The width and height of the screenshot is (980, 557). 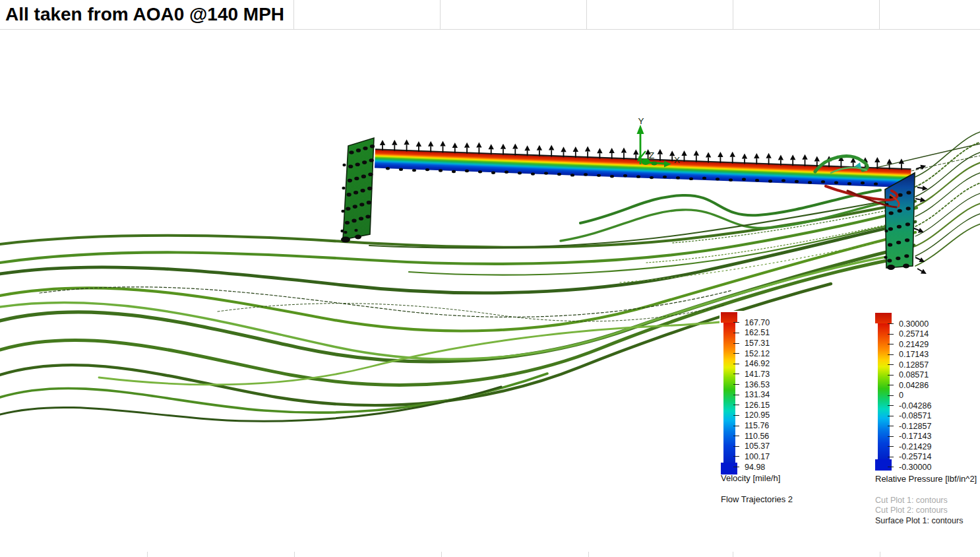 What do you see at coordinates (919, 511) in the screenshot?
I see `plot-list: Cut Plot 1: contours Cut Plot 2: contour…` at bounding box center [919, 511].